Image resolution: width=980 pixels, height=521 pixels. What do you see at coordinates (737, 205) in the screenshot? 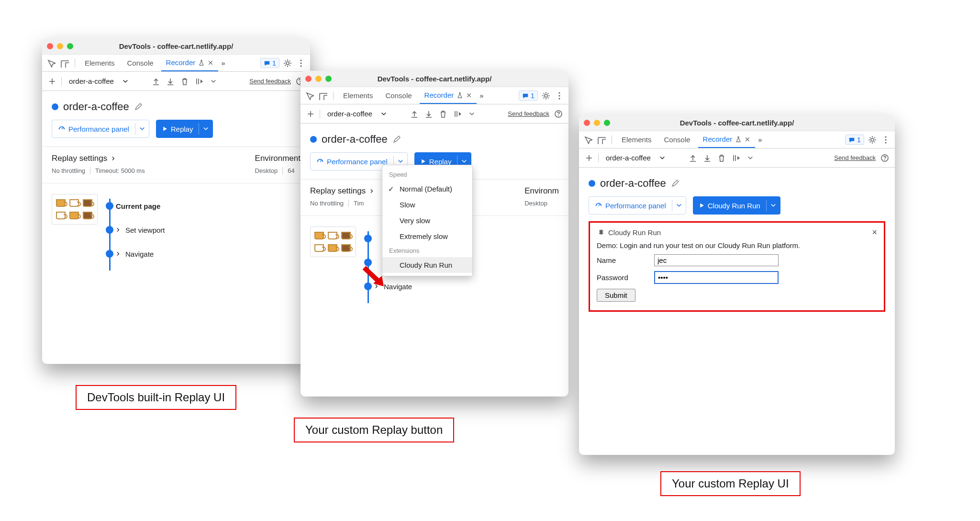
I see `cloudy-run-button: Cloudy Run Run` at bounding box center [737, 205].